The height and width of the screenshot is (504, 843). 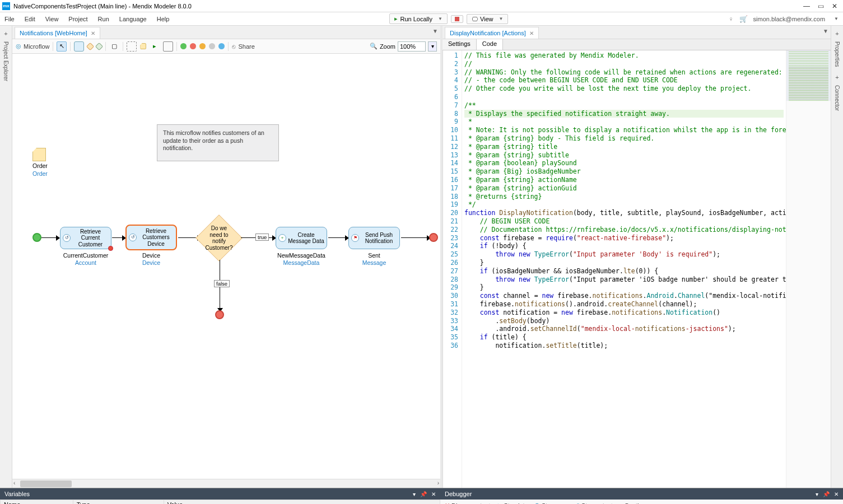 I want to click on color-grey-icon, so click(x=212, y=46).